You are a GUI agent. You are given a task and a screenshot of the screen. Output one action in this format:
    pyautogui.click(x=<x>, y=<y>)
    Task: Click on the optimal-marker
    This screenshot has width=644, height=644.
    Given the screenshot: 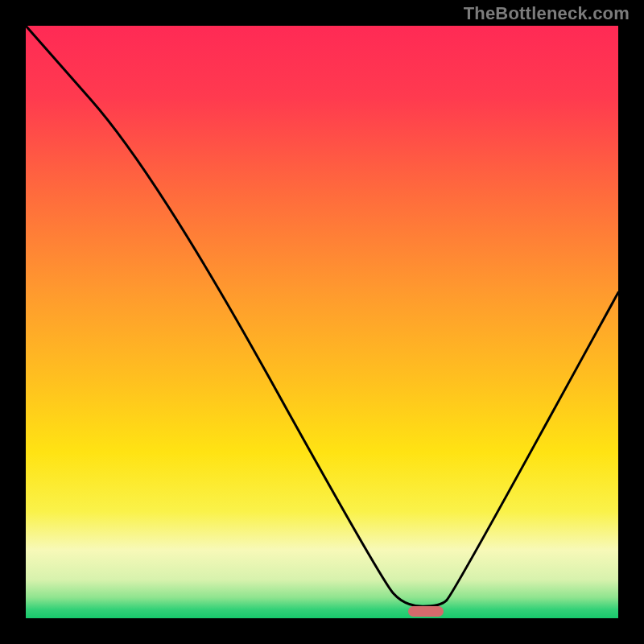 What is the action you would take?
    pyautogui.click(x=426, y=612)
    